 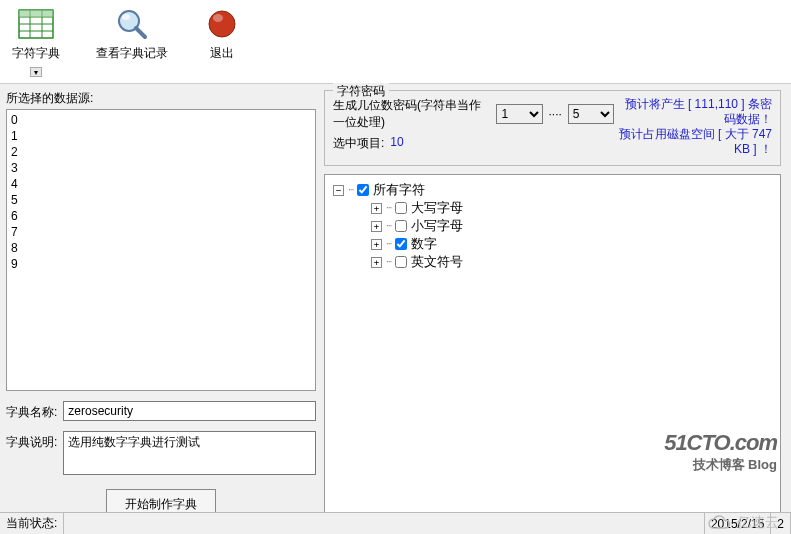 I want to click on source-label: 所选择的数据源:, so click(x=161, y=98).